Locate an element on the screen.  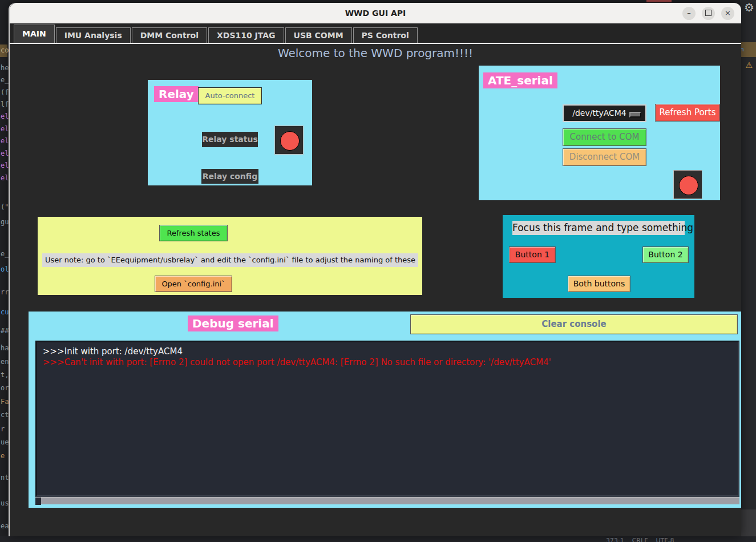
close-button: × is located at coordinates (728, 14).